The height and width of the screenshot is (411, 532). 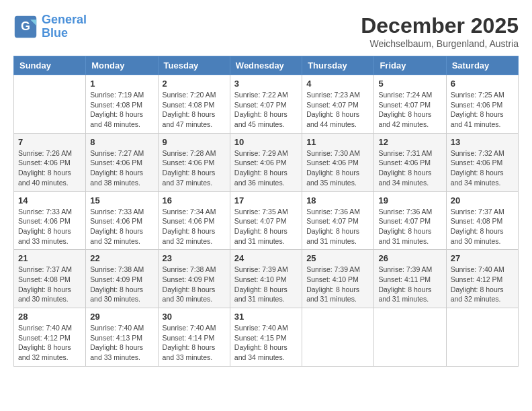 I want to click on day-number: 22, so click(x=122, y=258).